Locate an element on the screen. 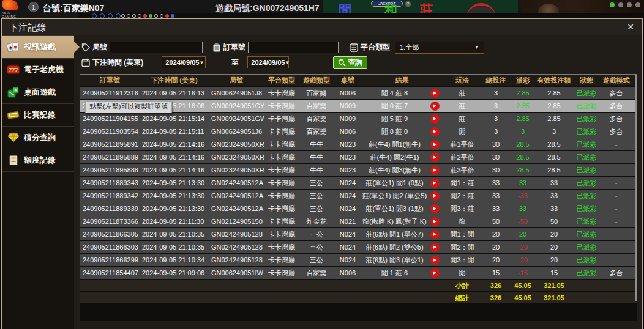 This screenshot has width=644, height=329. total-bet-cell: 33 is located at coordinates (496, 183).